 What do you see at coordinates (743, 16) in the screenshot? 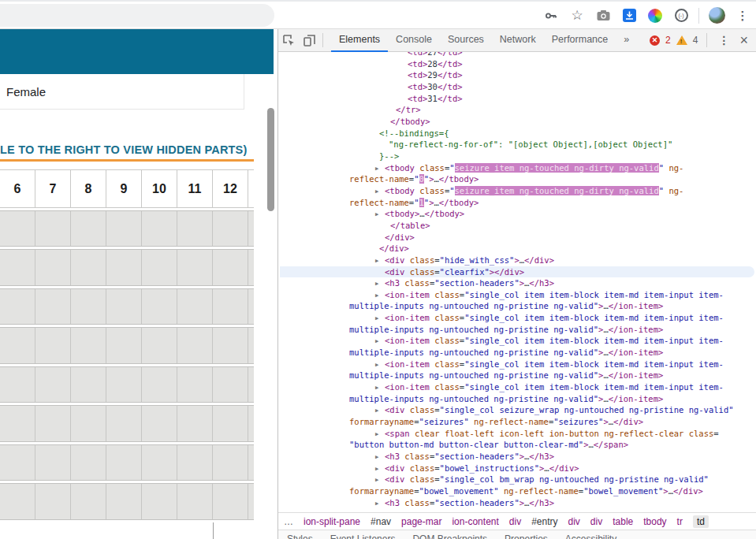
I see `browser-menu-icon: ⋮` at bounding box center [743, 16].